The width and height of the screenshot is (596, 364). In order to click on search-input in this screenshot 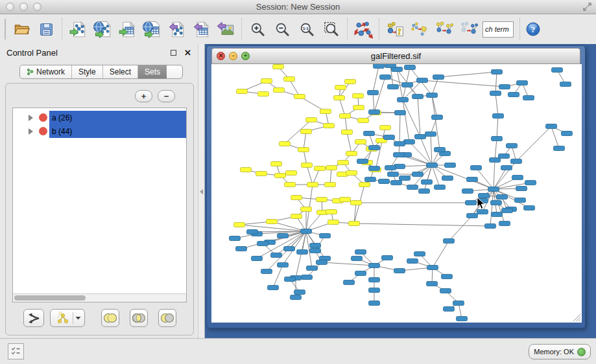, I will do `click(498, 30)`.